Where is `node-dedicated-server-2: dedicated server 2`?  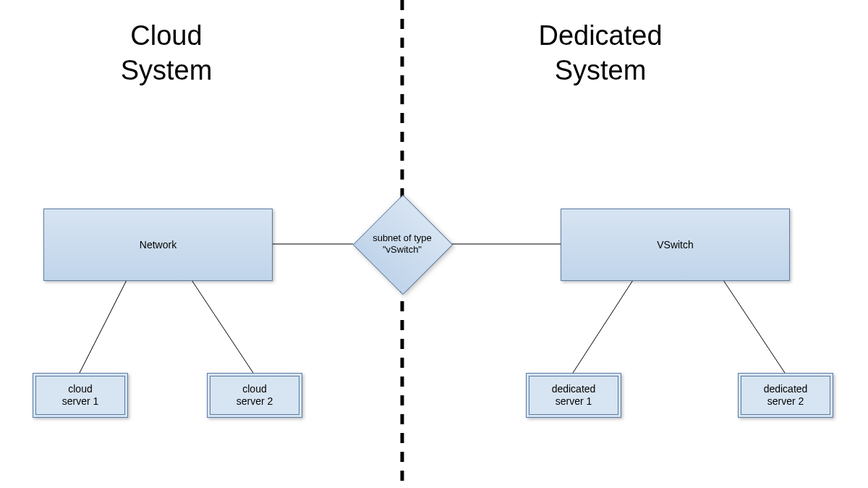 node-dedicated-server-2: dedicated server 2 is located at coordinates (786, 395).